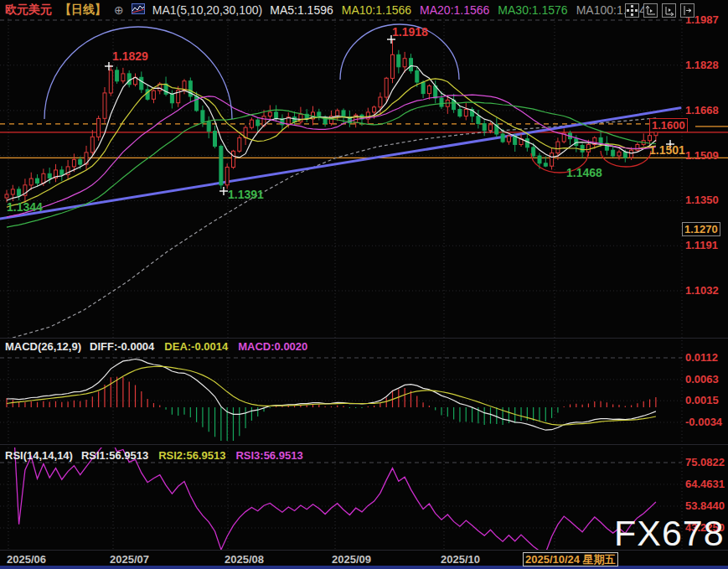 The image size is (728, 569). What do you see at coordinates (585, 173) in the screenshot?
I see `price-annotation-label: 1.1468` at bounding box center [585, 173].